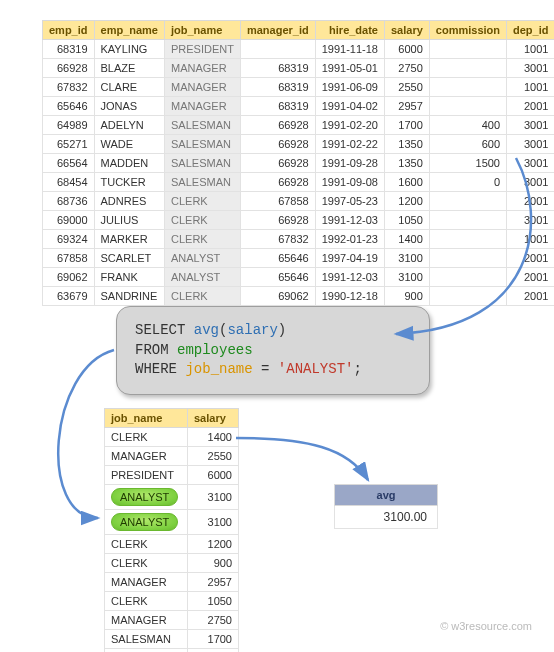 The width and height of the screenshot is (554, 652). Describe the element at coordinates (129, 202) in the screenshot. I see `cell: ADNRES` at that location.